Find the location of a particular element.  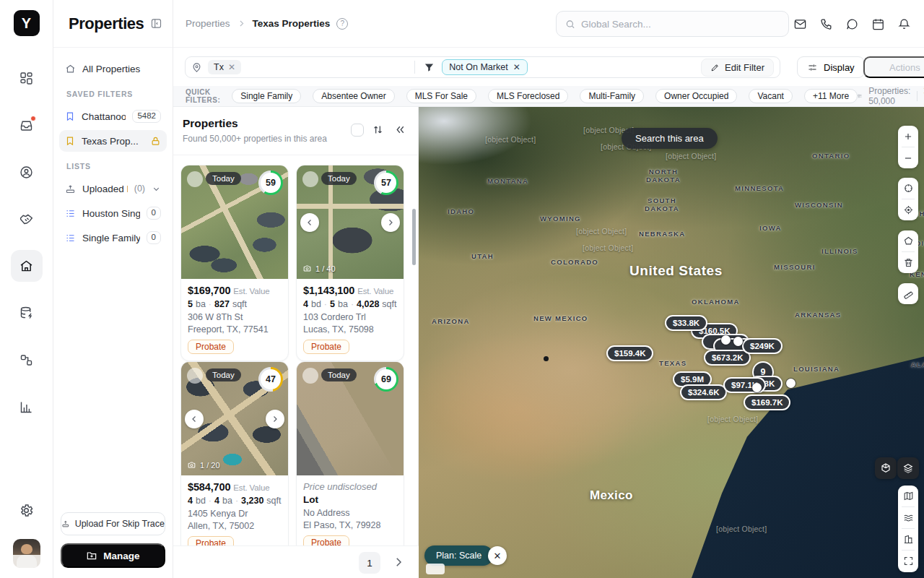

page-1-button: 1 is located at coordinates (370, 563).